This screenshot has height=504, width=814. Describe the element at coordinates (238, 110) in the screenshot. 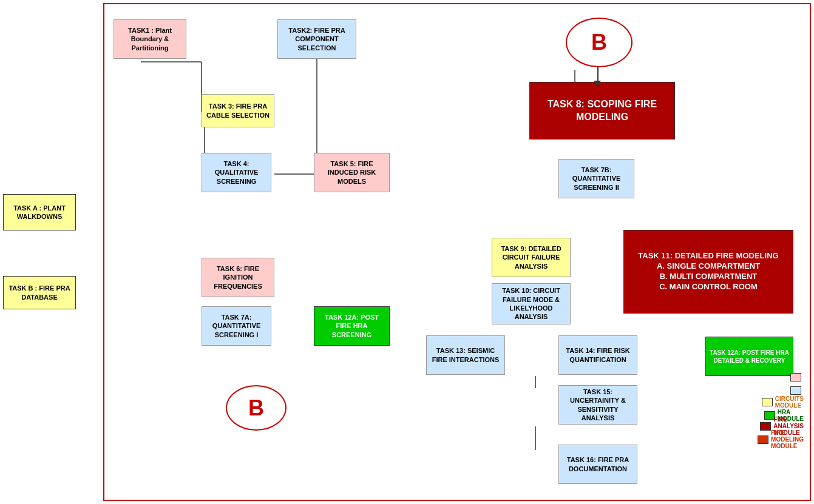

I see `task-3: TASK 3: FIRE PRA CABLE SELECTION` at that location.